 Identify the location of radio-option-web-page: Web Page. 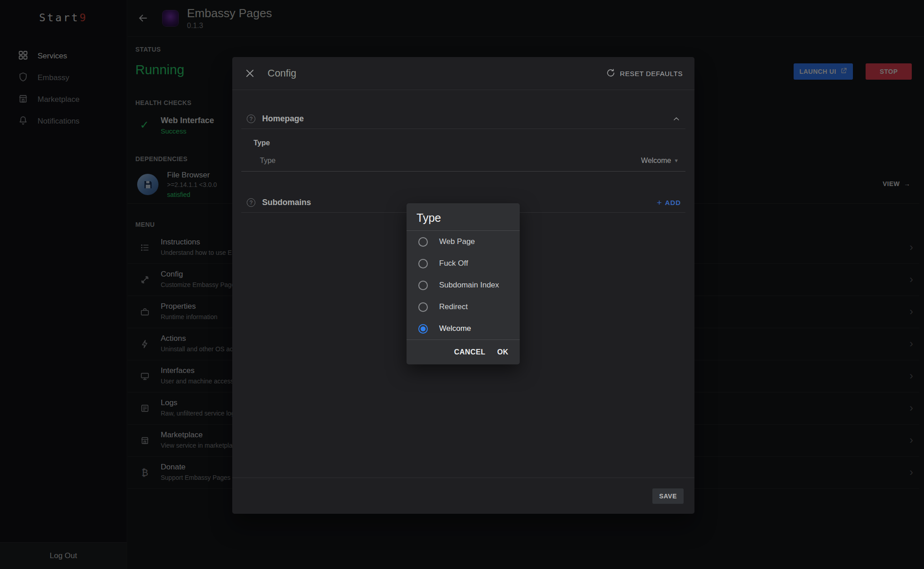
(463, 242).